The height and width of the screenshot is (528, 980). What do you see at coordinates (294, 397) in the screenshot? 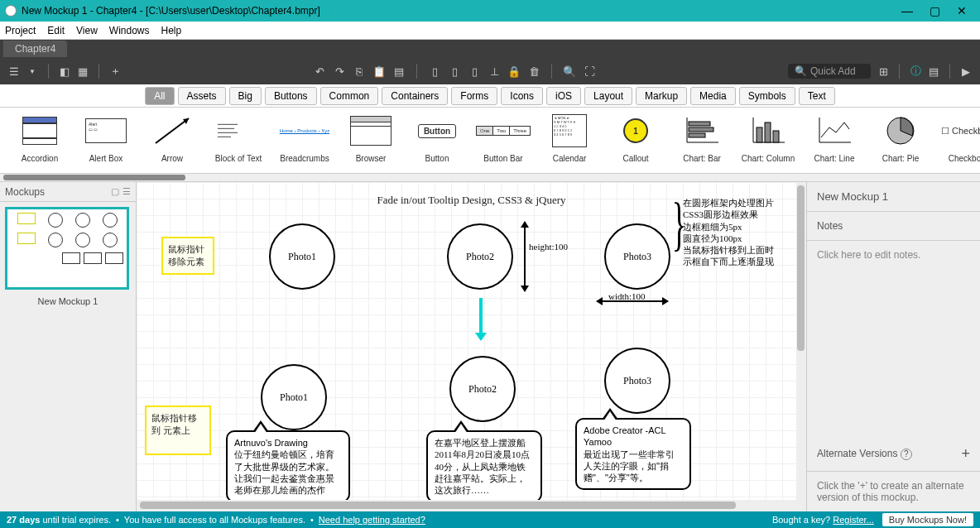
I see `photo1b-circle: Photo1` at bounding box center [294, 397].